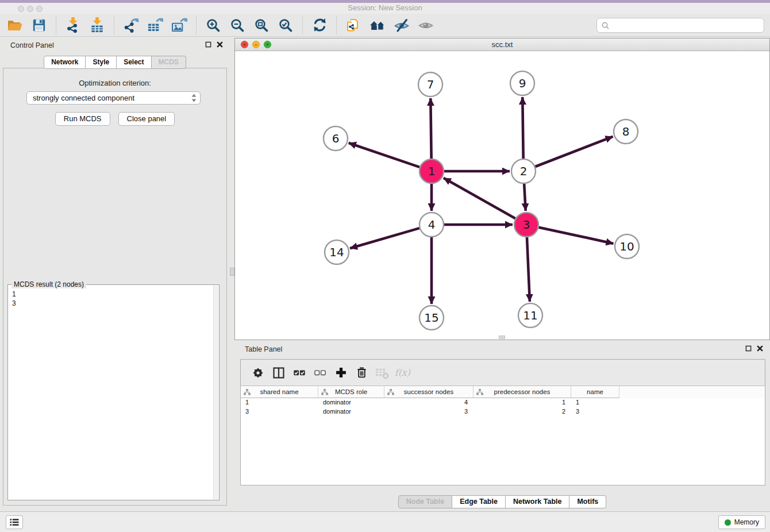 This screenshot has height=532, width=770. I want to click on table-row: 1dominator411, so click(503, 403).